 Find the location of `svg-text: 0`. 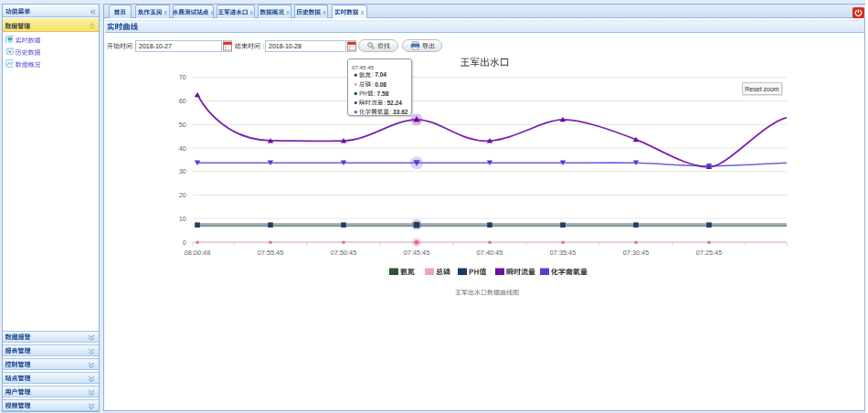

svg-text: 0 is located at coordinates (185, 243).